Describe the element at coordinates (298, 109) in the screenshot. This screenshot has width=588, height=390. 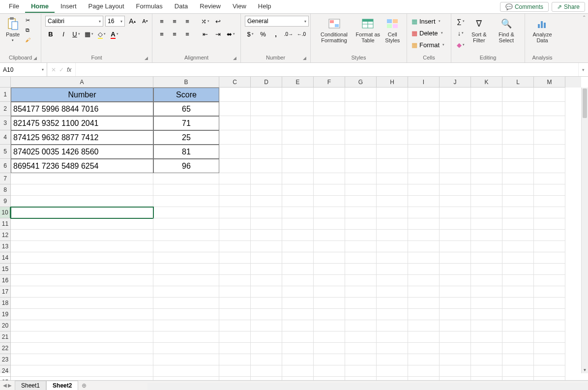
I see `cell-E2` at that location.